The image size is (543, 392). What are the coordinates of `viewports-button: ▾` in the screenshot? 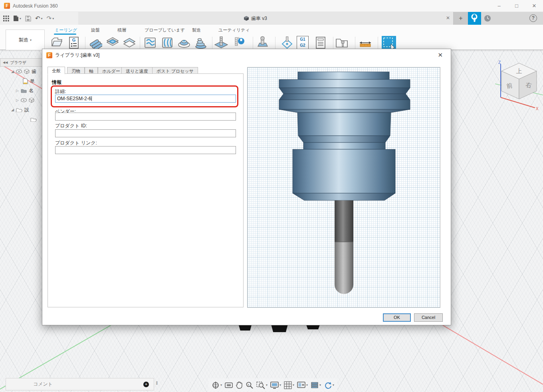 It's located at (303, 385).